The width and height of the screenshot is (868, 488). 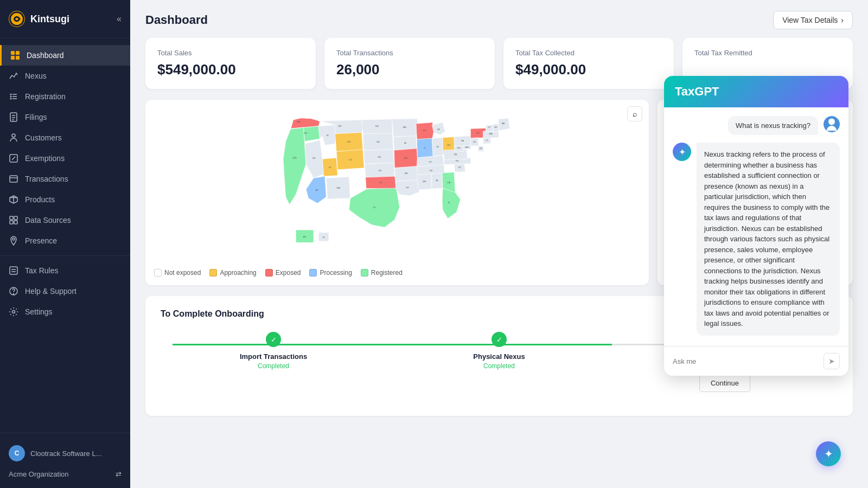 What do you see at coordinates (65, 220) in the screenshot?
I see `sidebar-item-data-sources: Data Sources` at bounding box center [65, 220].